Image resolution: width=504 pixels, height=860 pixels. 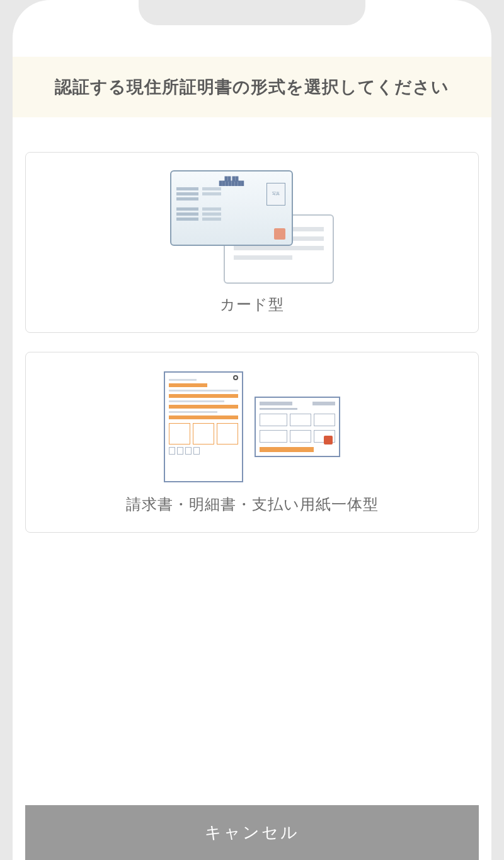 I want to click on phone-notch, so click(x=252, y=13).